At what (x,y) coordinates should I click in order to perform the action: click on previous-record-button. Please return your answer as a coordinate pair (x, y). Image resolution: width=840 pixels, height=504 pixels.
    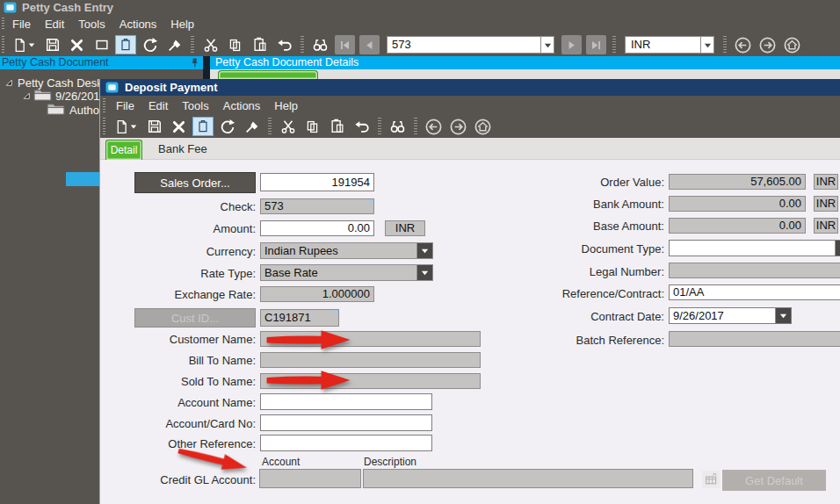
    Looking at the image, I should click on (369, 45).